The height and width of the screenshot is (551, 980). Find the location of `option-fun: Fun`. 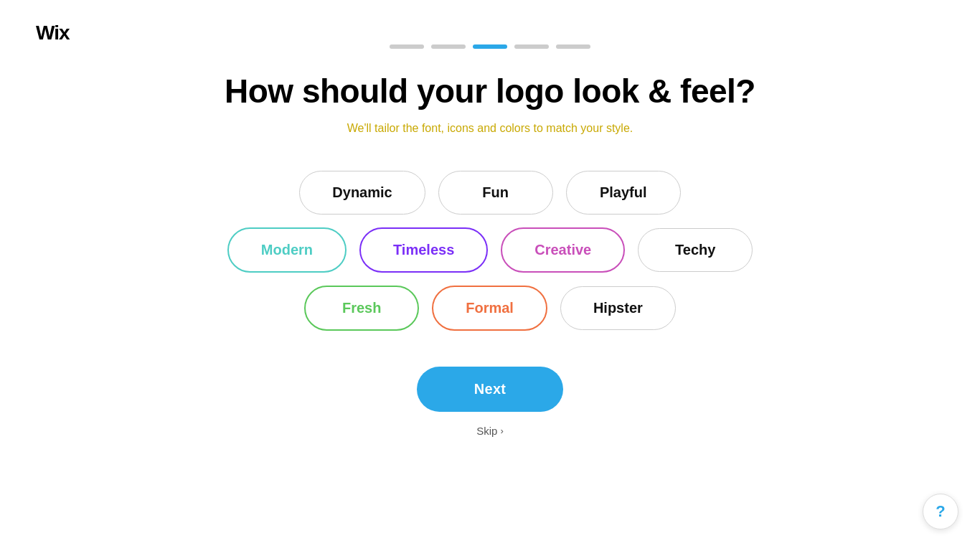

option-fun: Fun is located at coordinates (496, 192).